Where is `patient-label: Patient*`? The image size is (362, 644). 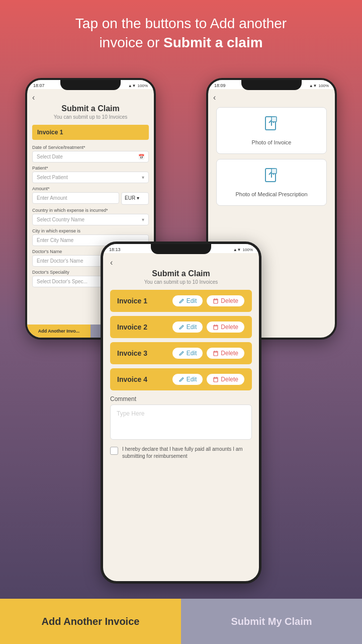 patient-label: Patient* is located at coordinates (90, 168).